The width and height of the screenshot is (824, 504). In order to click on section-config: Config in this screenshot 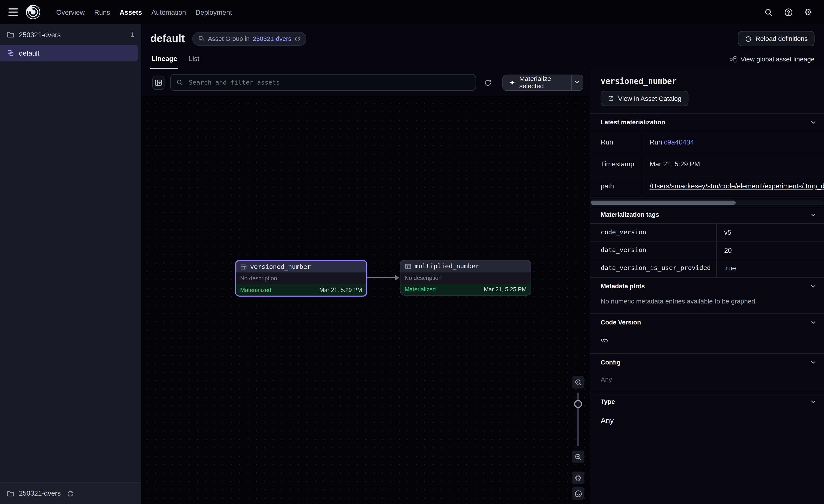, I will do `click(707, 362)`.